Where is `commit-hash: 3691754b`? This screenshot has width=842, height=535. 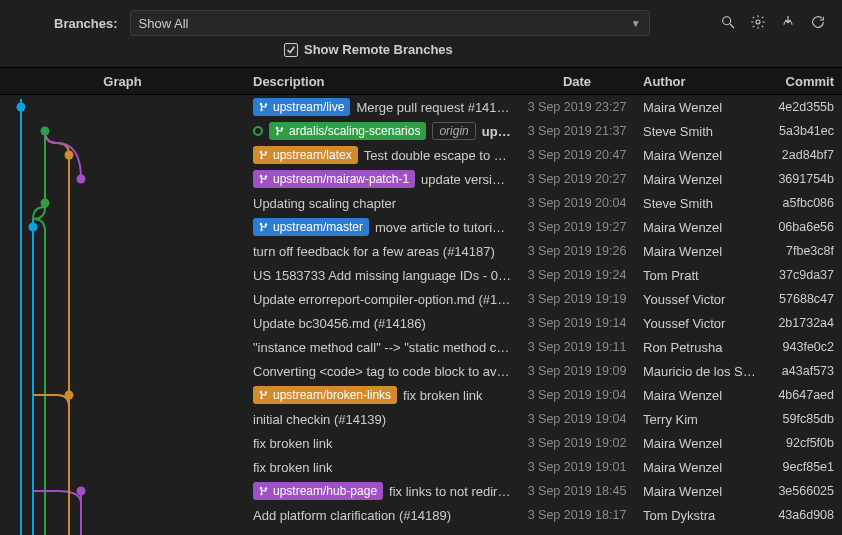 commit-hash: 3691754b is located at coordinates (804, 179).